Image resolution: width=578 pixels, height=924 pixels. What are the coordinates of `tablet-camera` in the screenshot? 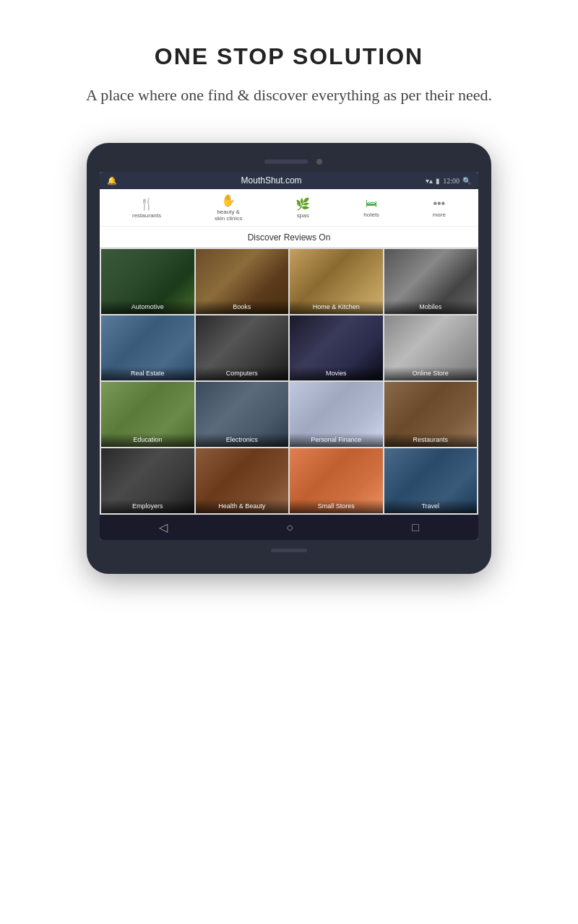 It's located at (319, 162).